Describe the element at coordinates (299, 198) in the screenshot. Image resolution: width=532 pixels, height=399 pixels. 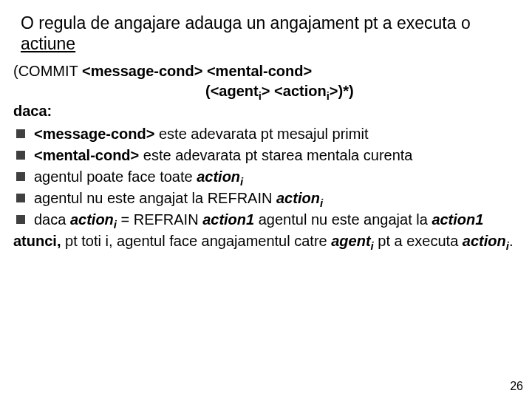
I see `cond-refrain-action: action` at that location.